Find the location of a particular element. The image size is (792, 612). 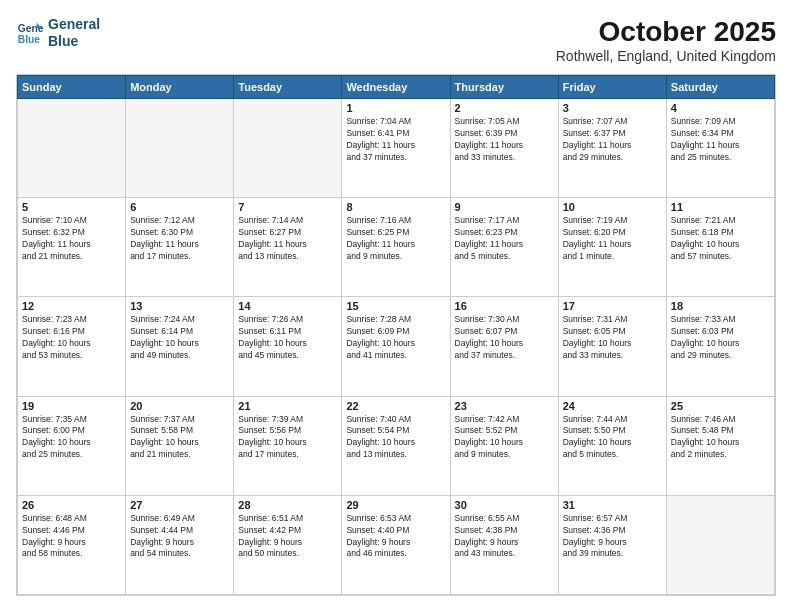

logo-text: General Blue is located at coordinates (74, 33).